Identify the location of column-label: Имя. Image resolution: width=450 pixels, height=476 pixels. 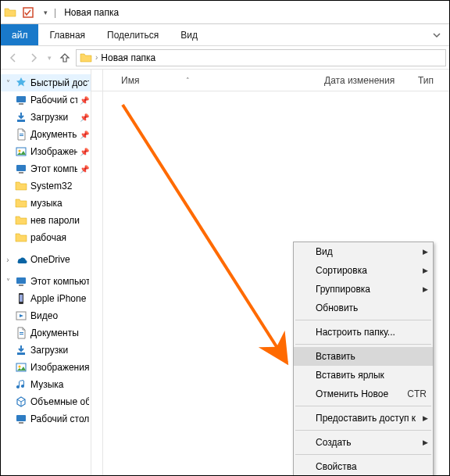
(130, 81).